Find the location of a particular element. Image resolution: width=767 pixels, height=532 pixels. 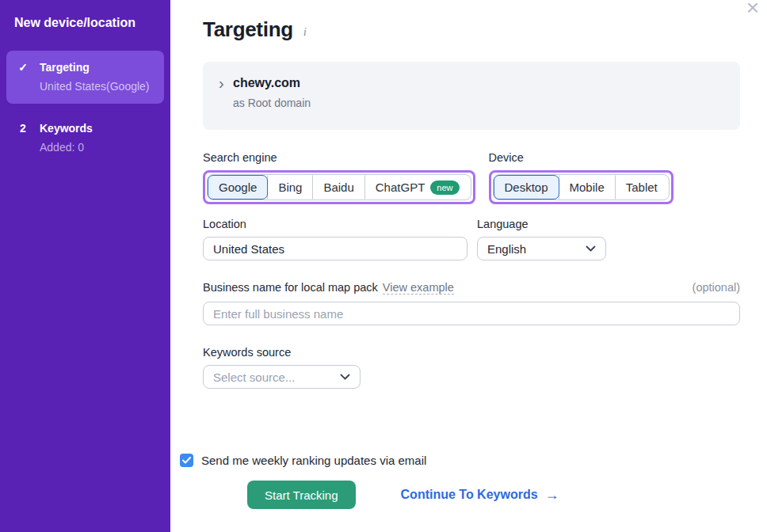

continue-to-keywords-link: Continue To Keywords → is located at coordinates (480, 496).